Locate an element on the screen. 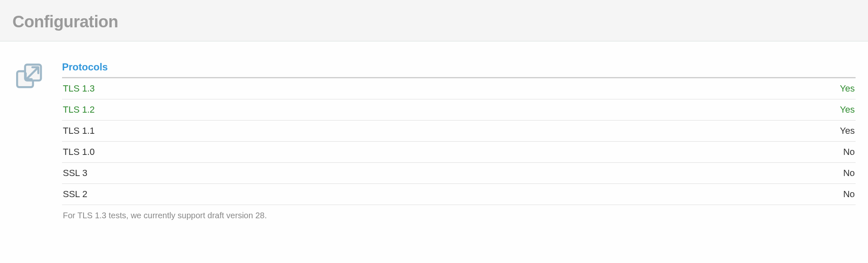 The height and width of the screenshot is (263, 868). protocol-name: TLS 1.1 is located at coordinates (328, 131).